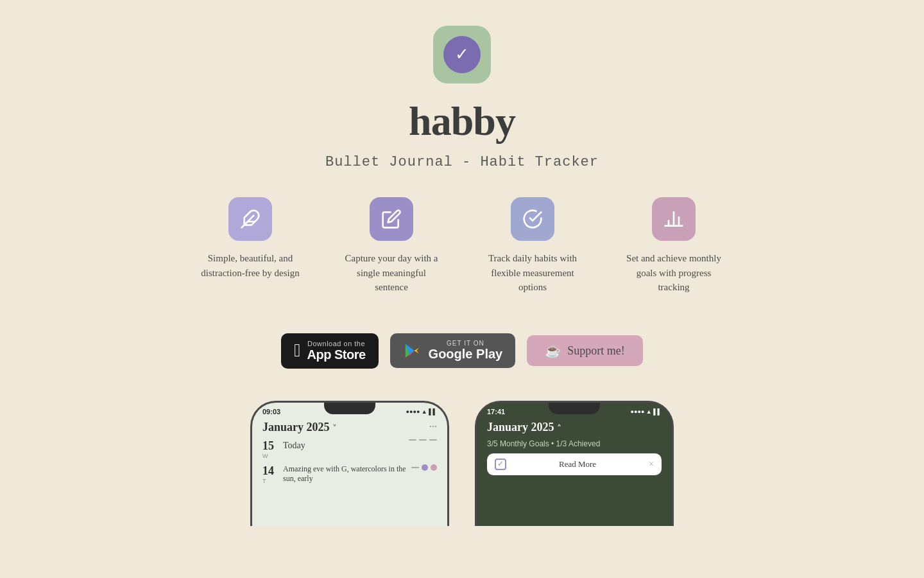 Image resolution: width=924 pixels, height=578 pixels. Describe the element at coordinates (674, 219) in the screenshot. I see `feature-icon-box-goals` at that location.